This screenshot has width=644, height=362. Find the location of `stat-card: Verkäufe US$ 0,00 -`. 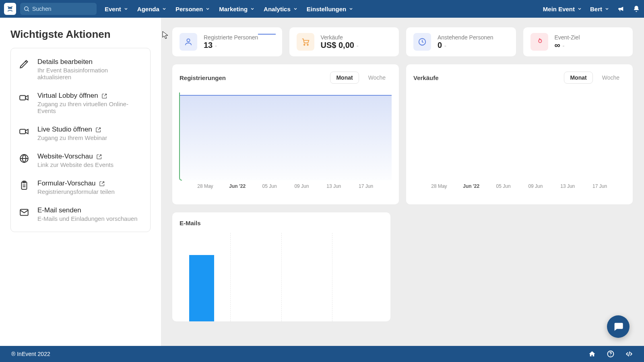

stat-card: Verkäufe US$ 0,00 - is located at coordinates (345, 42).